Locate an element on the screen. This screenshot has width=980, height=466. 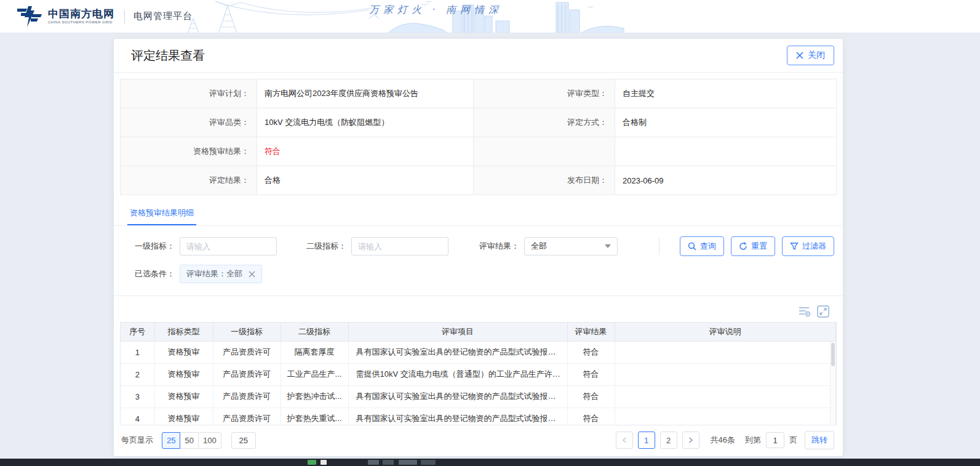
info-value-review-type: 自主提交 is located at coordinates (726, 94).